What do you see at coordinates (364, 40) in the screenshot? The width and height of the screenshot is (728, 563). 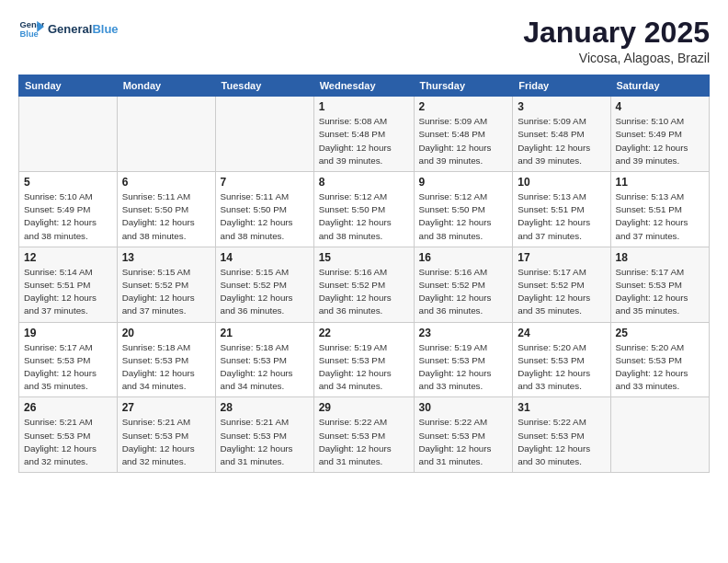 I see `header: General Blue GeneralBlue January 2025 Vi…` at bounding box center [364, 40].